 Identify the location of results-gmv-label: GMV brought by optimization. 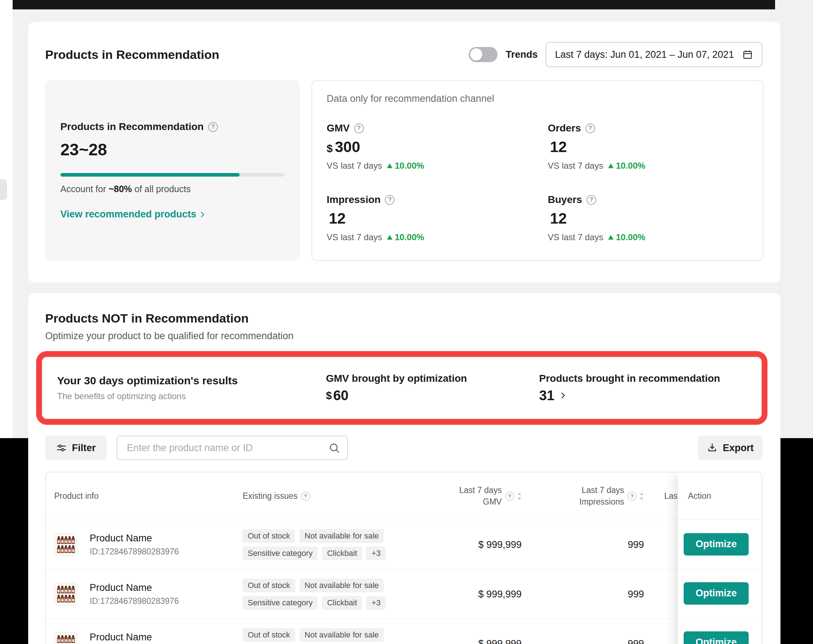
(433, 378).